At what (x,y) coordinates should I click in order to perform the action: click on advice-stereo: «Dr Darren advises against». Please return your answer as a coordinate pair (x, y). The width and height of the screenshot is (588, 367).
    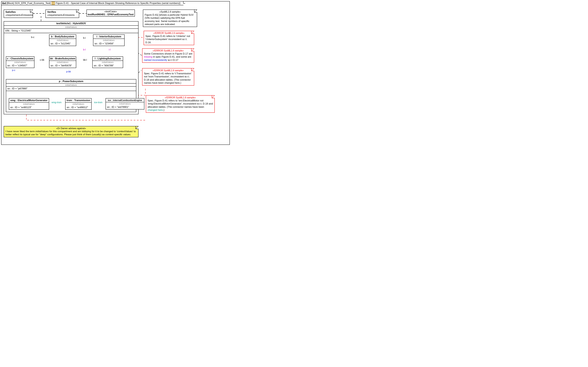
    Looking at the image, I should click on (71, 128).